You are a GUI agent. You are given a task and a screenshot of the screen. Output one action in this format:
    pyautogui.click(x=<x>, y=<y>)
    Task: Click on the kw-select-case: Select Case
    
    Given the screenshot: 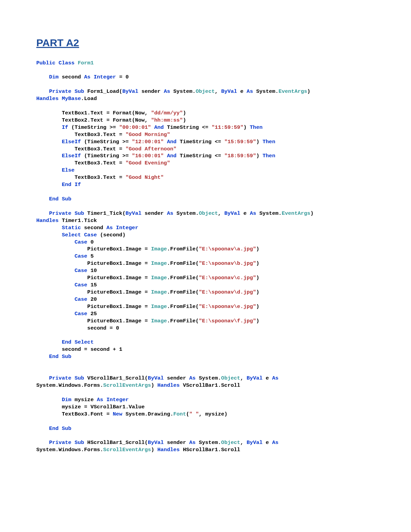 What is the action you would take?
    pyautogui.click(x=79, y=235)
    